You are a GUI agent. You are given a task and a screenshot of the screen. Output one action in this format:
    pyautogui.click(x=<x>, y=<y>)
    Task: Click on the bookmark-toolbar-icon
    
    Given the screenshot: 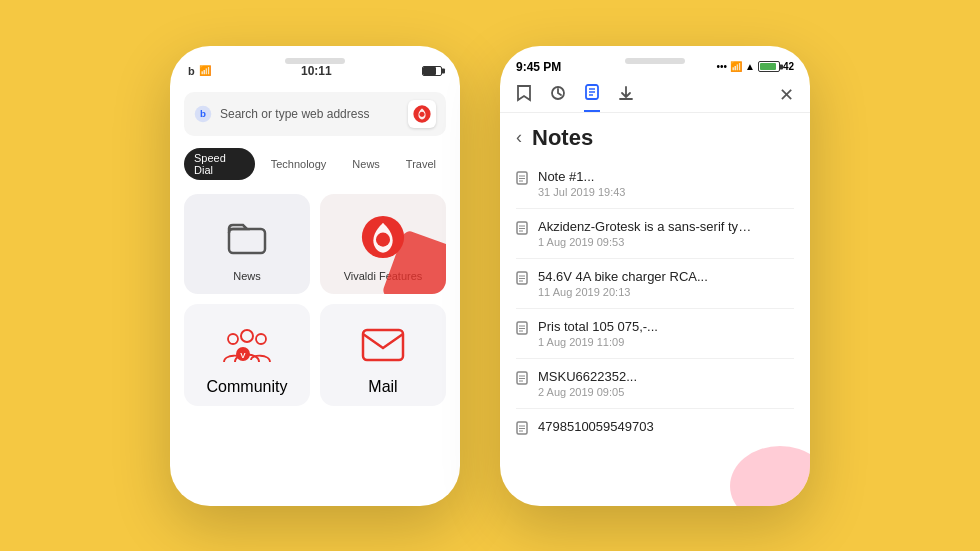 What is the action you would take?
    pyautogui.click(x=524, y=98)
    